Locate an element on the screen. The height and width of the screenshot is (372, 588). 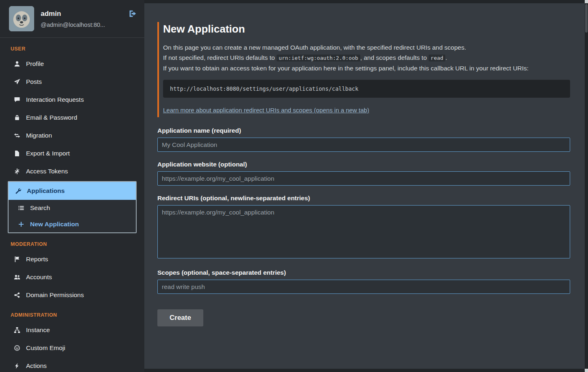
flag-icon is located at coordinates (17, 259).